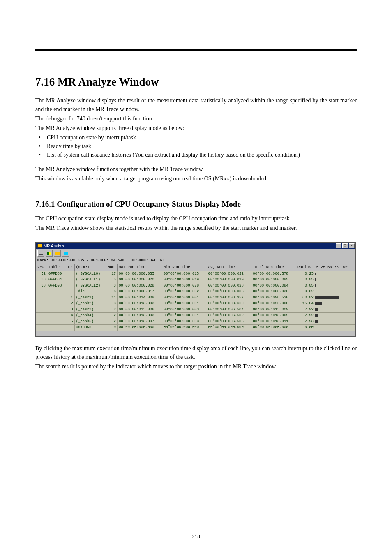 This screenshot has height=555, width=392. What do you see at coordinates (274, 310) in the screenshot?
I see `cell: 00"00'00:013.009` at bounding box center [274, 310].